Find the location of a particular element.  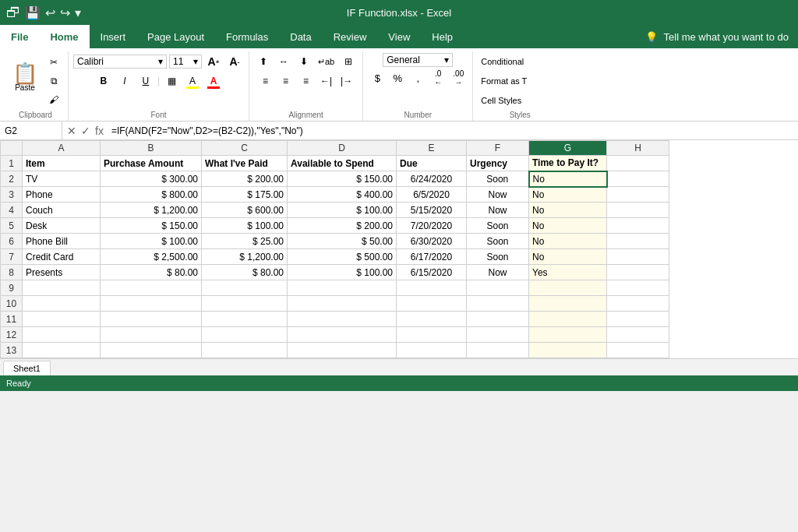

cell-A11 is located at coordinates (62, 319).